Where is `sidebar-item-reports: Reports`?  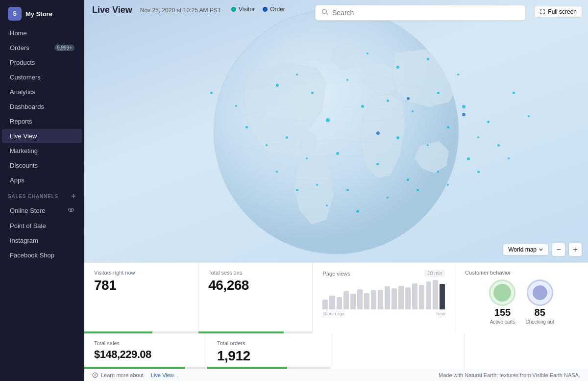 sidebar-item-reports: Reports is located at coordinates (42, 122).